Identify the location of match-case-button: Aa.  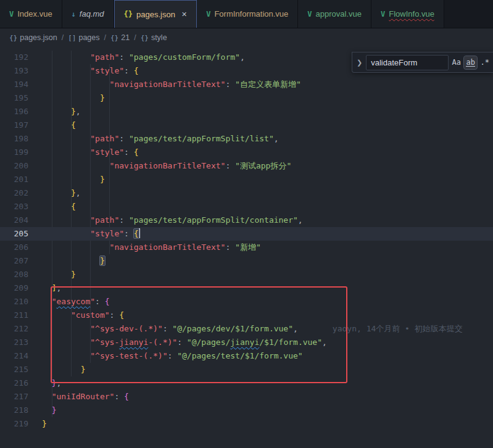
(457, 63).